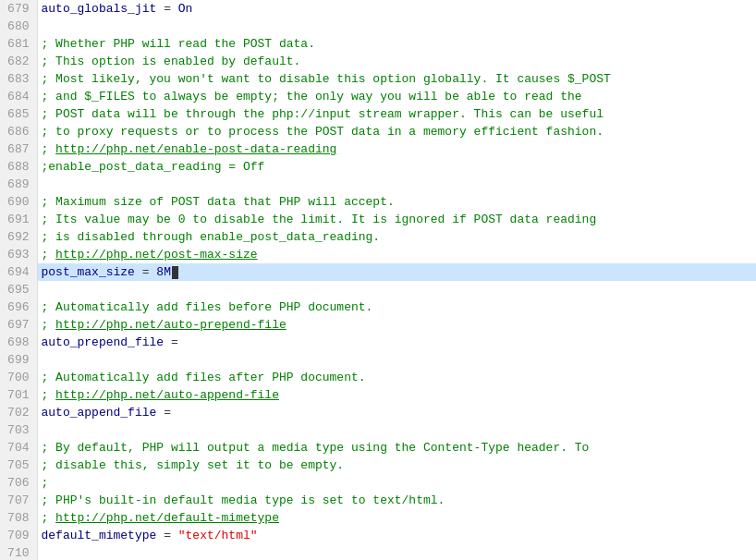  Describe the element at coordinates (323, 131) in the screenshot. I see `comment-text: ; to proxy requests or to process the PO…` at that location.